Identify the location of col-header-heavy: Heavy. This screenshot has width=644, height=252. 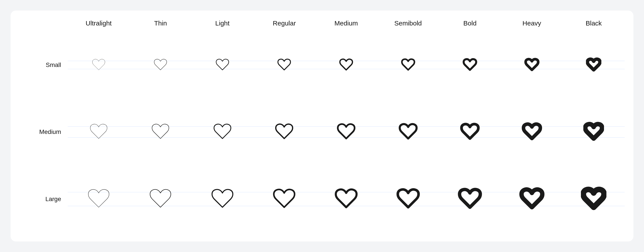
(532, 25).